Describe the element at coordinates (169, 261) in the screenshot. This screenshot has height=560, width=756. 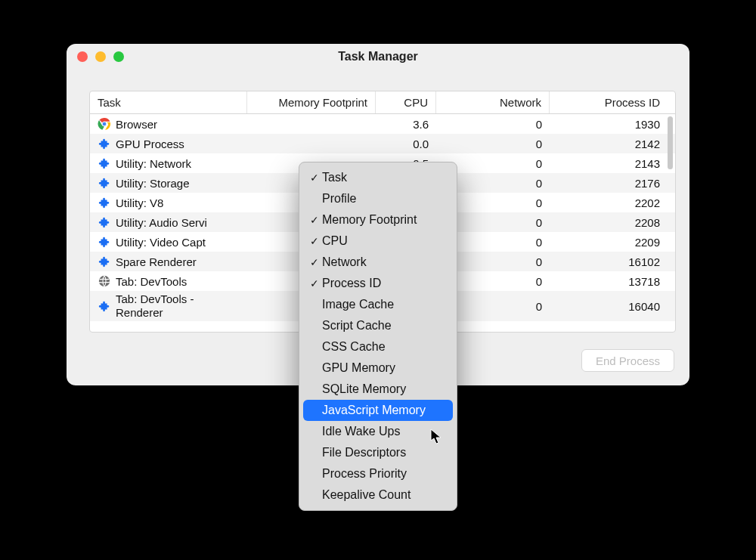
I see `cell-task: Spare Renderer` at that location.